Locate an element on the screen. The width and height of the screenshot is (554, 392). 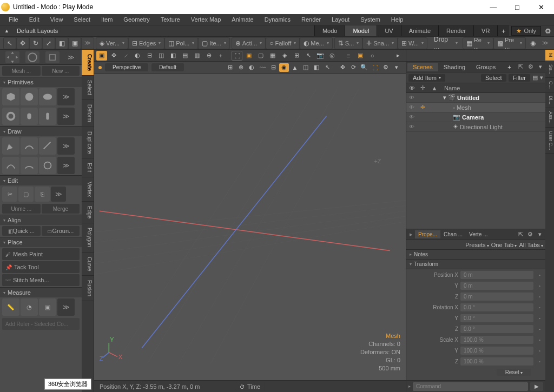
workplane-button: ⊞ W... is located at coordinates (412, 43).